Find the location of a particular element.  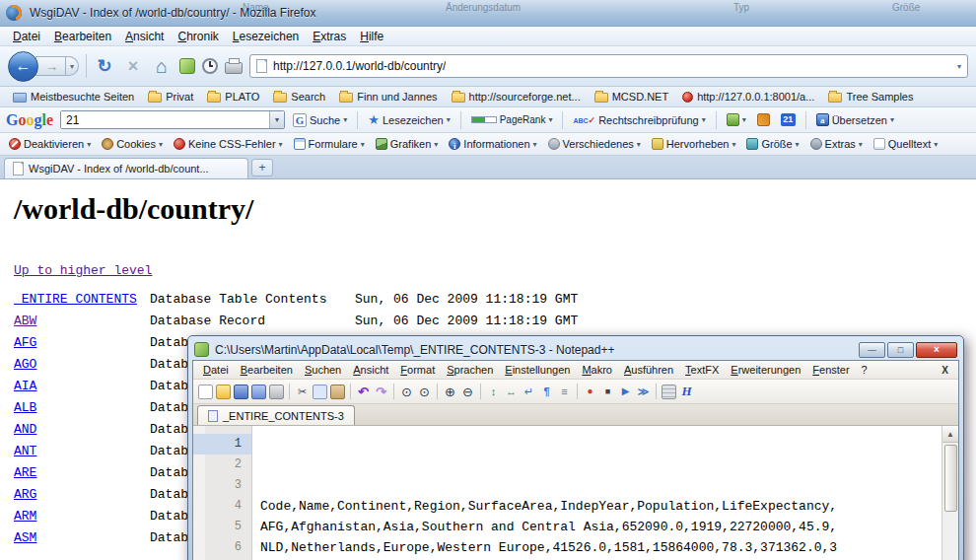

copy-icon is located at coordinates (319, 392).